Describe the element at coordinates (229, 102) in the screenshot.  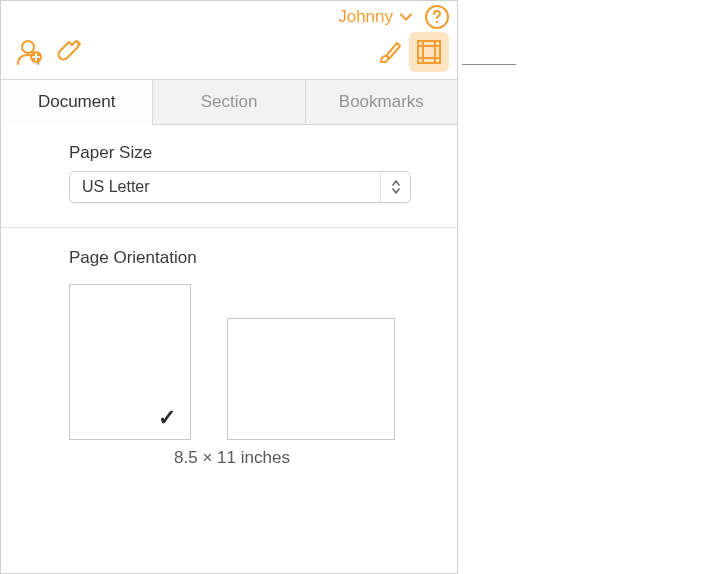
I see `tab-section: Section` at that location.